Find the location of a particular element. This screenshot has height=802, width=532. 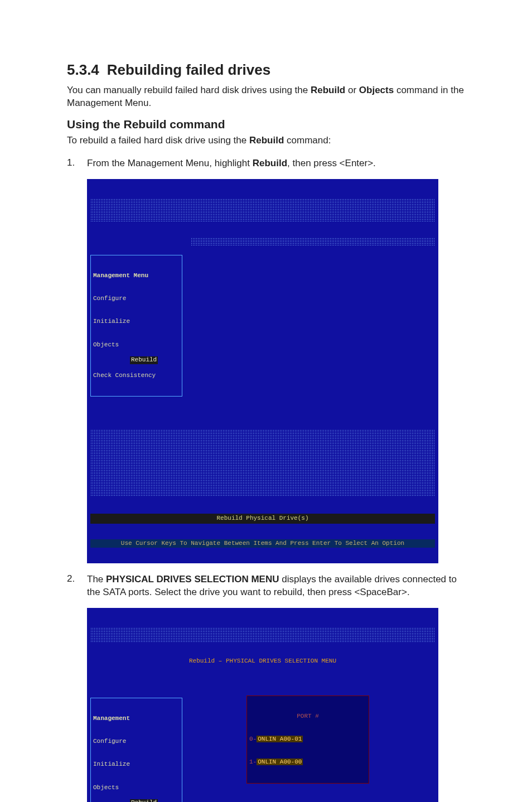

port-box-title: PORT # is located at coordinates (308, 717).